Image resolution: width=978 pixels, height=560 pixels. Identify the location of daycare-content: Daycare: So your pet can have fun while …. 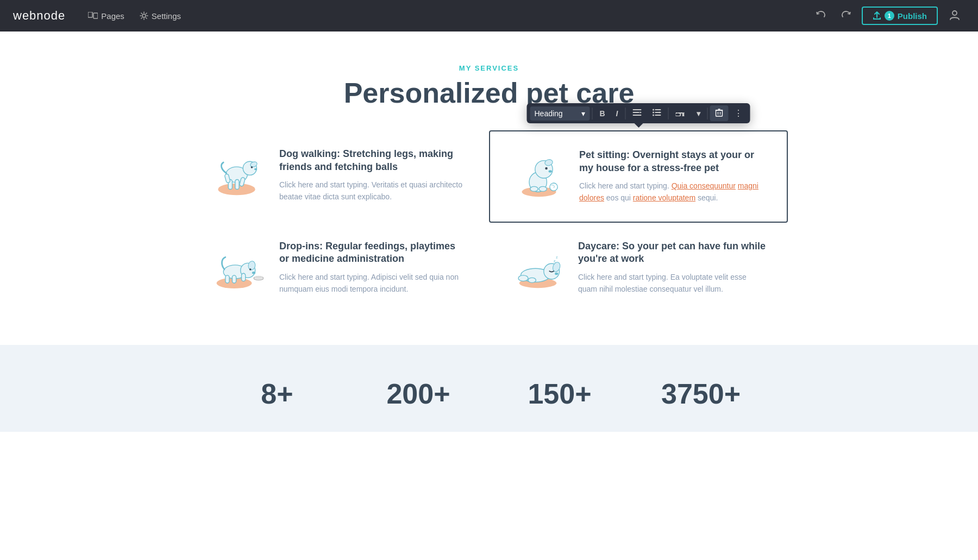
(672, 268).